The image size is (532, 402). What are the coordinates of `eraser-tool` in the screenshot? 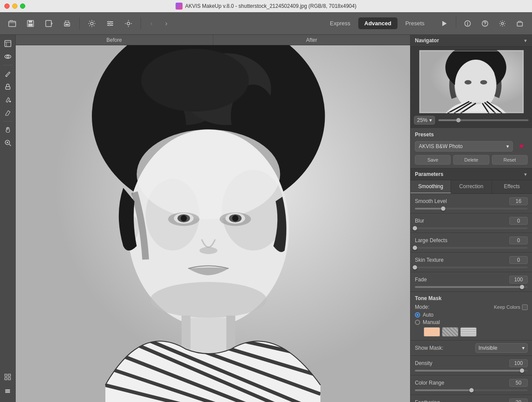 It's located at (8, 113).